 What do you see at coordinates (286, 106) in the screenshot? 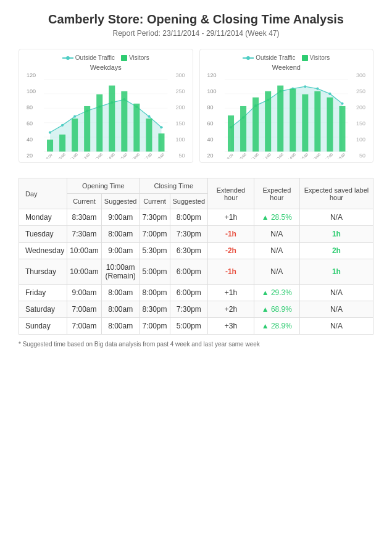
I see `weekend-chart: Outside Traffic Visitors Weekend 1201008…` at bounding box center [286, 106].